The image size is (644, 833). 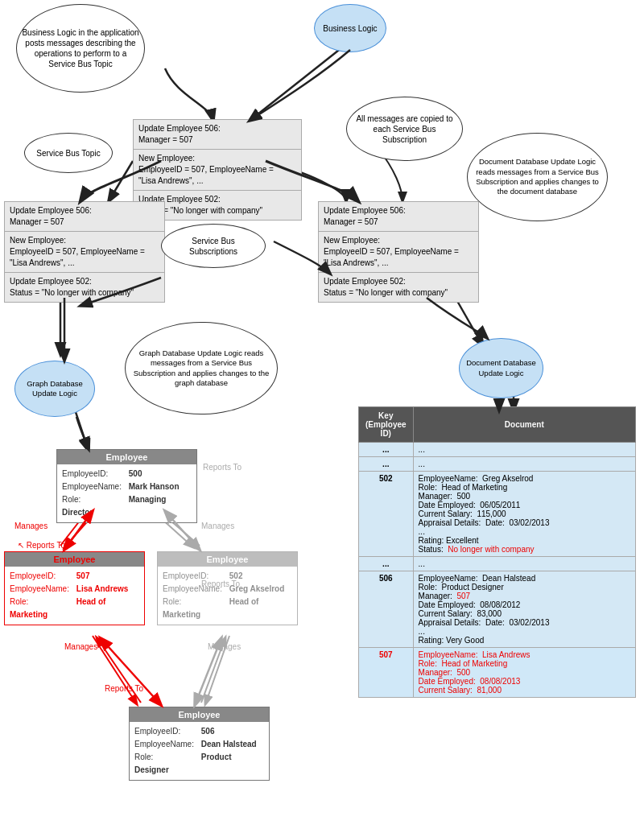 What do you see at coordinates (217, 135) in the screenshot?
I see `center-msg-section-1: Update Employee 506:Manager = 507` at bounding box center [217, 135].